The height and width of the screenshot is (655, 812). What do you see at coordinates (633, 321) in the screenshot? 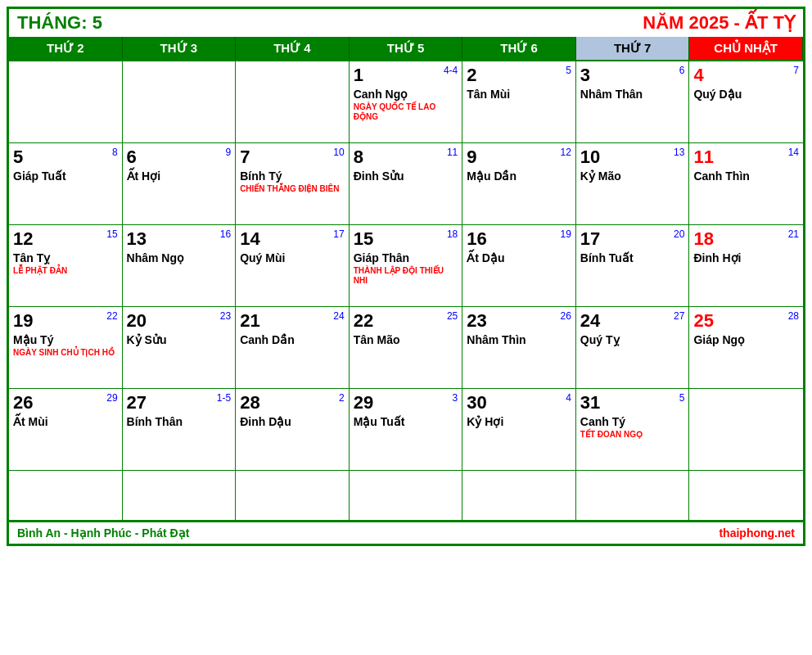
I see `day-number: 24` at bounding box center [633, 321].